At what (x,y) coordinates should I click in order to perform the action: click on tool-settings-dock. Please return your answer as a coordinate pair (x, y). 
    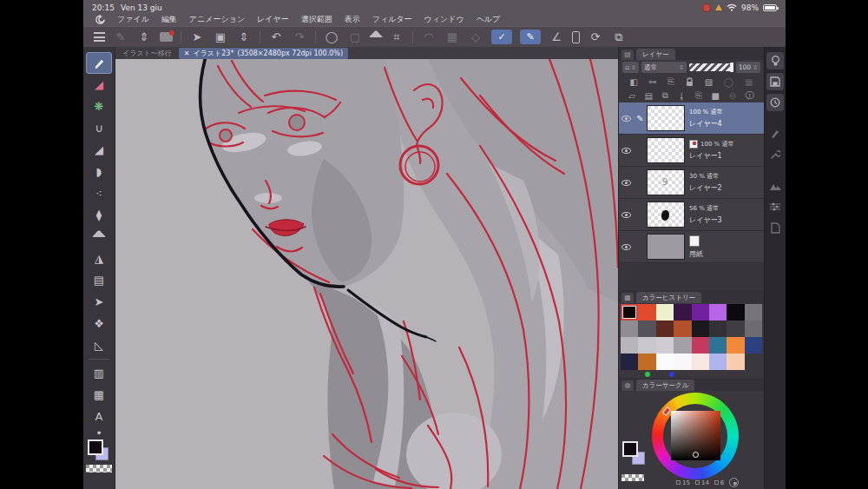
    Looking at the image, I should click on (775, 155).